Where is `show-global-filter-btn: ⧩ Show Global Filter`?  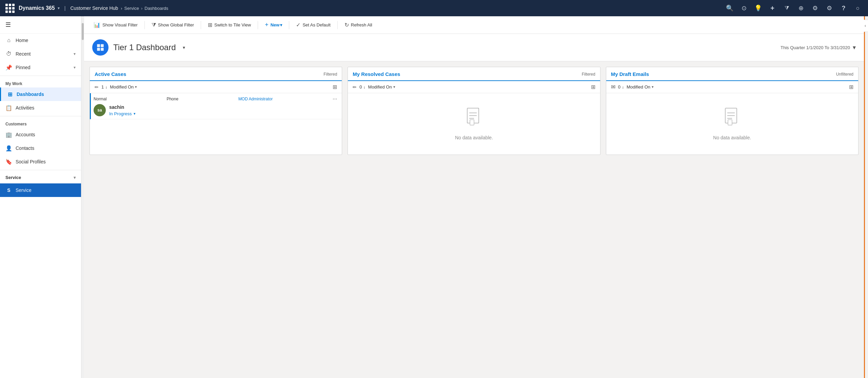 show-global-filter-btn: ⧩ Show Global Filter is located at coordinates (173, 25).